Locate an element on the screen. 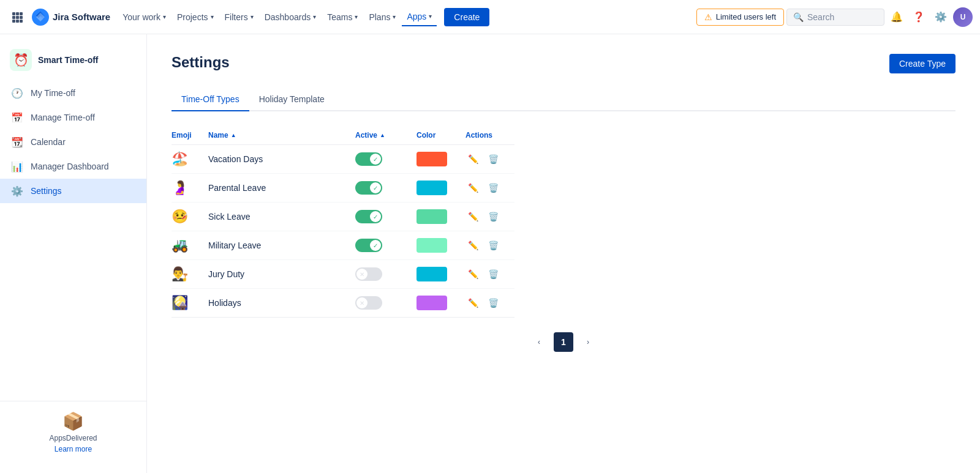 Image resolution: width=980 pixels, height=473 pixels. nav-item-dashboards: Dashboards▾ is located at coordinates (290, 17).